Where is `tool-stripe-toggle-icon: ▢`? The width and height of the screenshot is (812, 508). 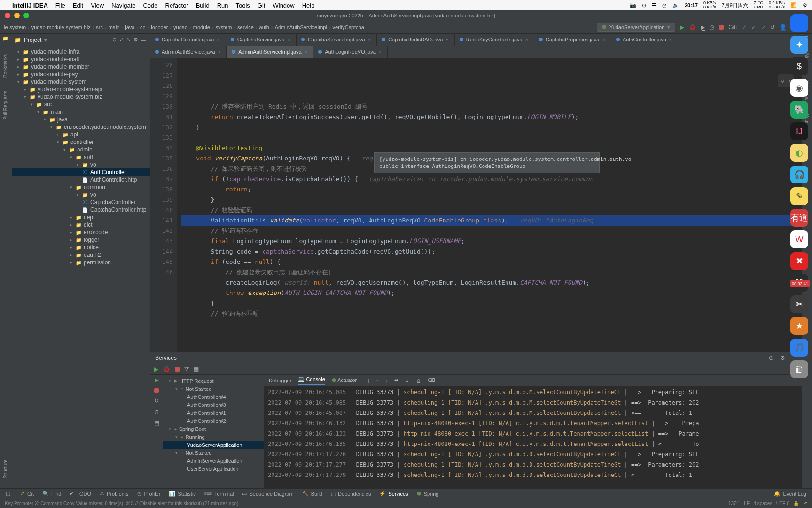
tool-stripe-toggle-icon: ▢ is located at coordinates (8, 494).